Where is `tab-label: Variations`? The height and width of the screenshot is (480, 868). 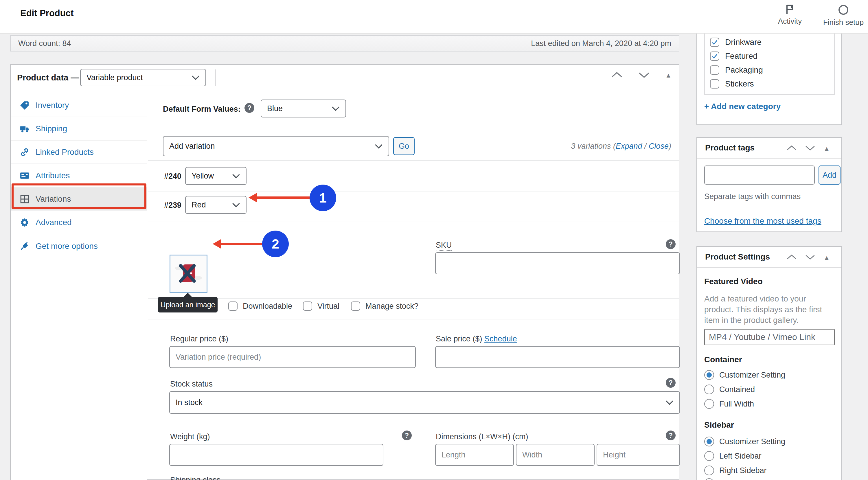 tab-label: Variations is located at coordinates (53, 199).